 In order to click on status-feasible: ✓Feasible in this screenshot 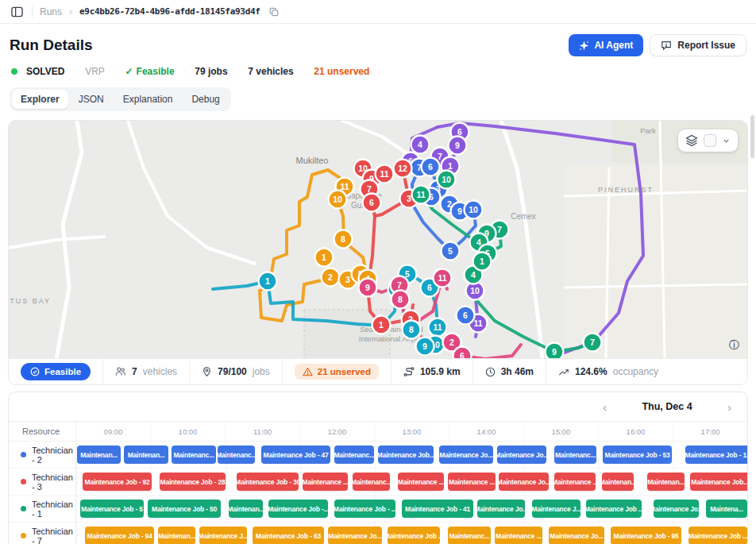, I will do `click(149, 71)`.